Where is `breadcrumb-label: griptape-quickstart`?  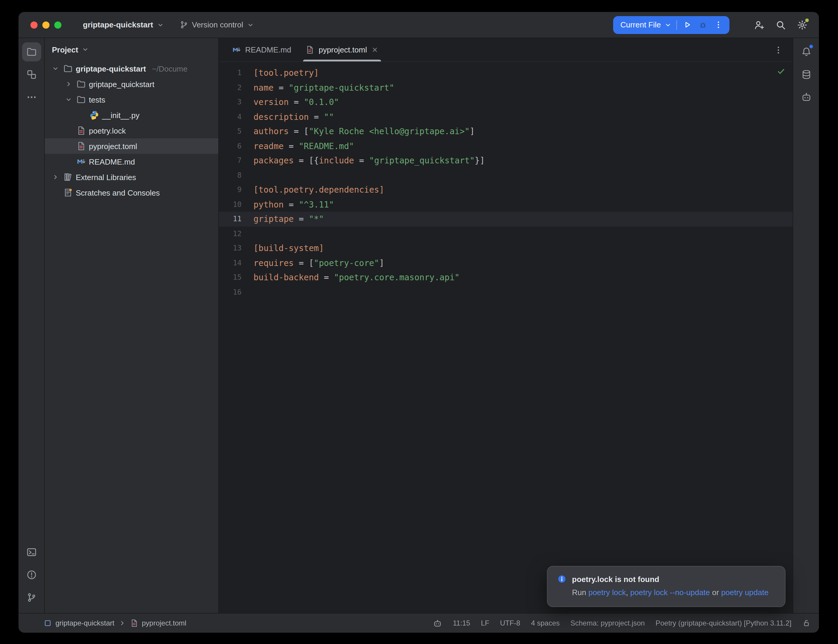
breadcrumb-label: griptape-quickstart is located at coordinates (85, 623).